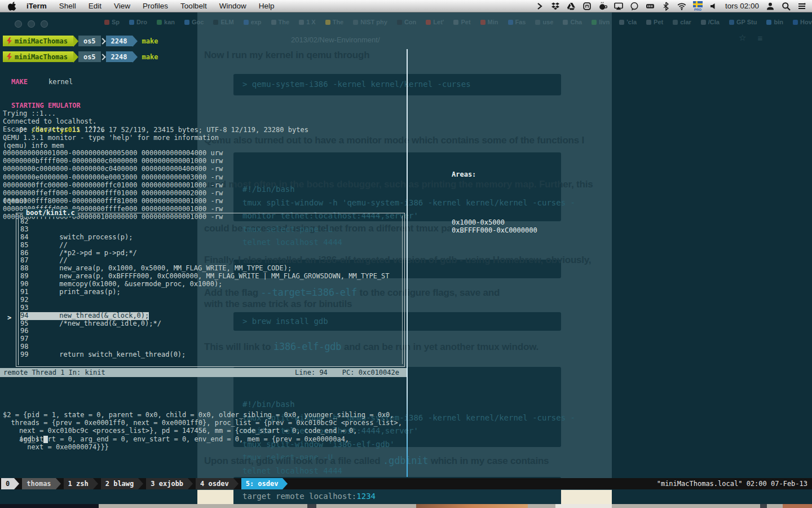 The height and width of the screenshot is (508, 812). Describe the element at coordinates (307, 22) in the screenshot. I see `bookmark-item: 1 X` at that location.